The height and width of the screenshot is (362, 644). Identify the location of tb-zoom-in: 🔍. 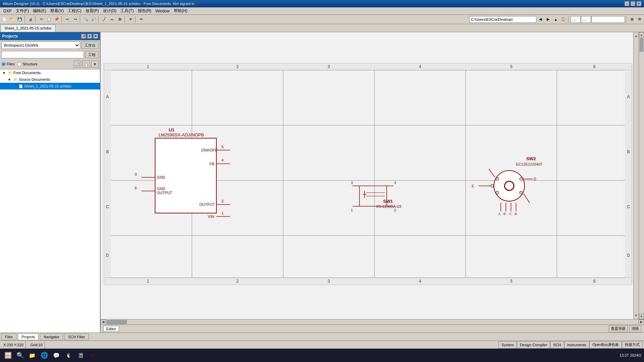
(86, 19).